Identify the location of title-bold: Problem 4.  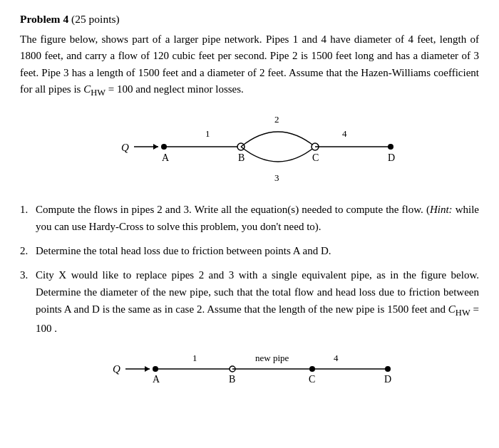
(44, 19).